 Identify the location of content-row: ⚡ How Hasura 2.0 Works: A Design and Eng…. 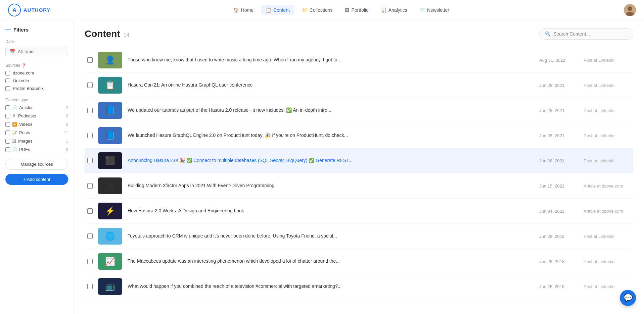
(359, 211).